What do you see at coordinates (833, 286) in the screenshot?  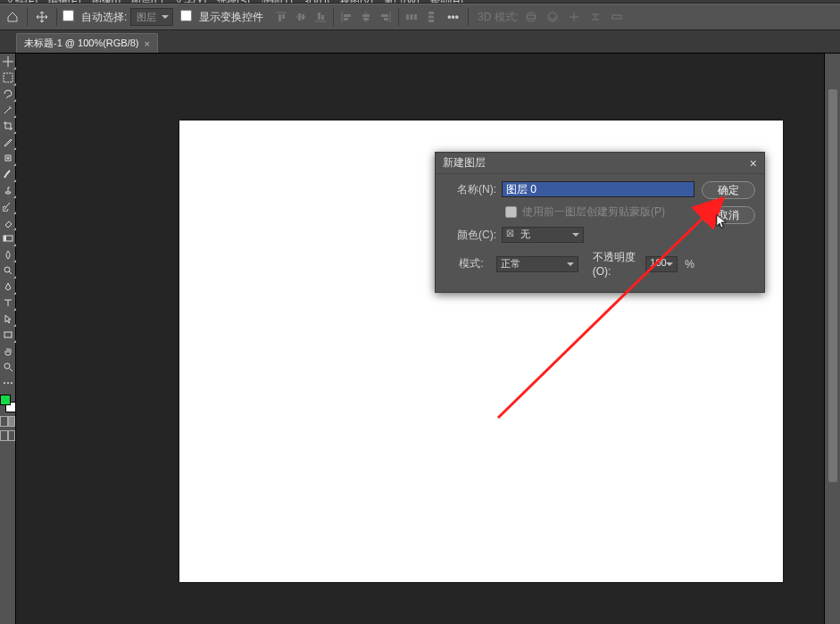 I see `scroll-thumb` at bounding box center [833, 286].